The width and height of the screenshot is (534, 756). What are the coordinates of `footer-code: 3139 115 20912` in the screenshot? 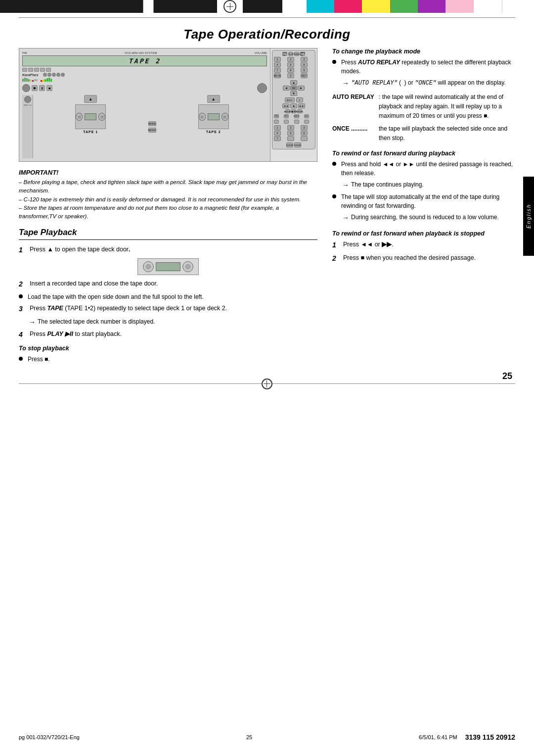 It's located at (490, 737).